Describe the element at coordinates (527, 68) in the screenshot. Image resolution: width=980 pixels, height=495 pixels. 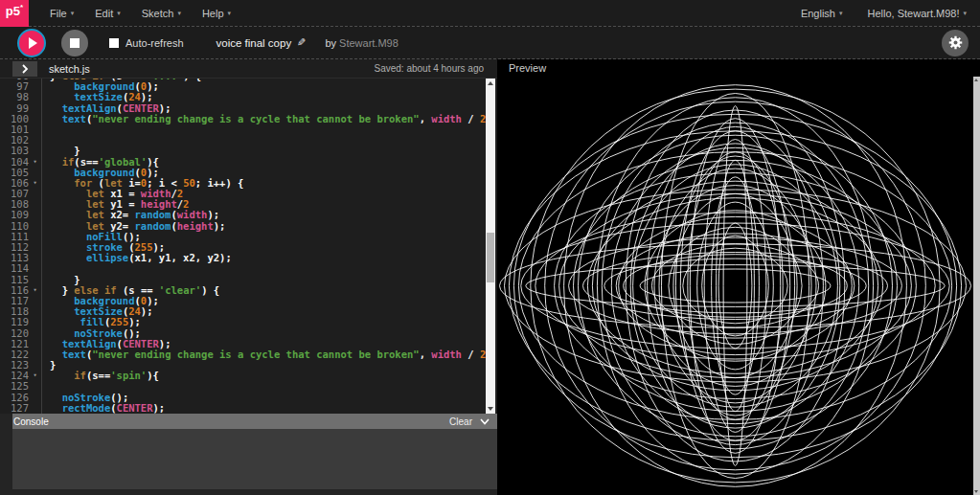
I see `preview-label: Preview` at that location.